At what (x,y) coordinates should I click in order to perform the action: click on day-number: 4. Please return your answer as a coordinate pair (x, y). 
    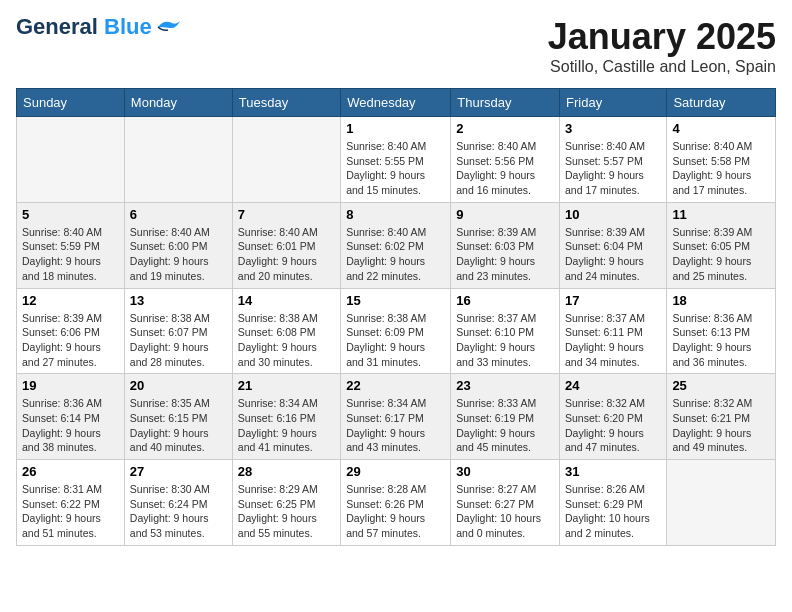
    Looking at the image, I should click on (721, 128).